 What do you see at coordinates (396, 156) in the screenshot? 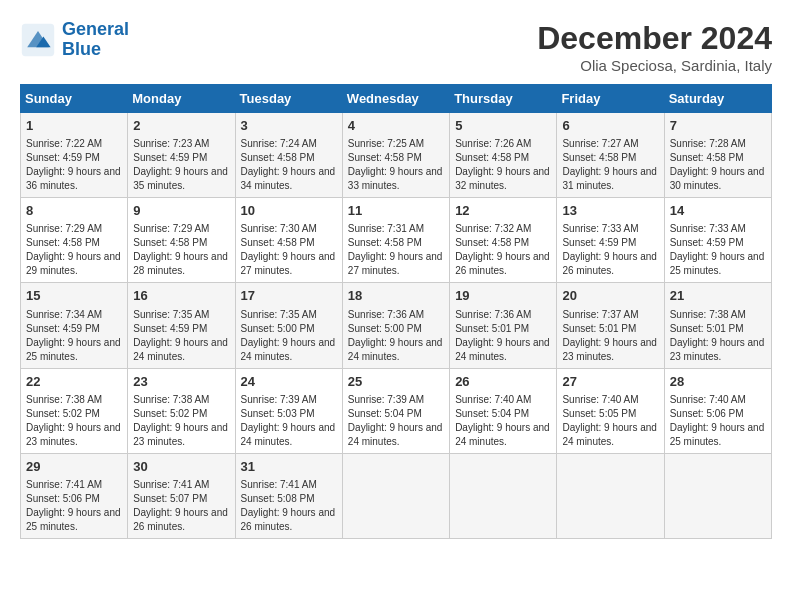
I see `week-row-1: 1Sunrise: 7:22 AM Sunset: 4:59 PM Daylig…` at bounding box center [396, 156].